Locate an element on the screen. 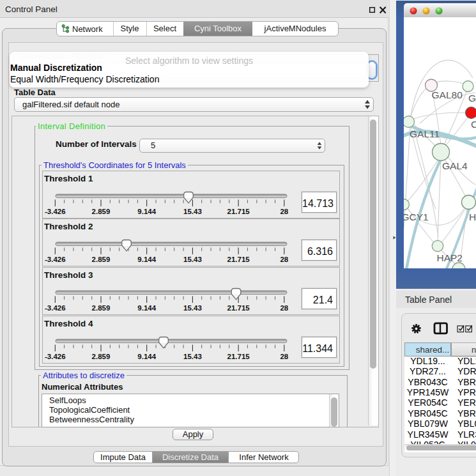 The width and height of the screenshot is (476, 476). svg-text: H is located at coordinates (473, 217).